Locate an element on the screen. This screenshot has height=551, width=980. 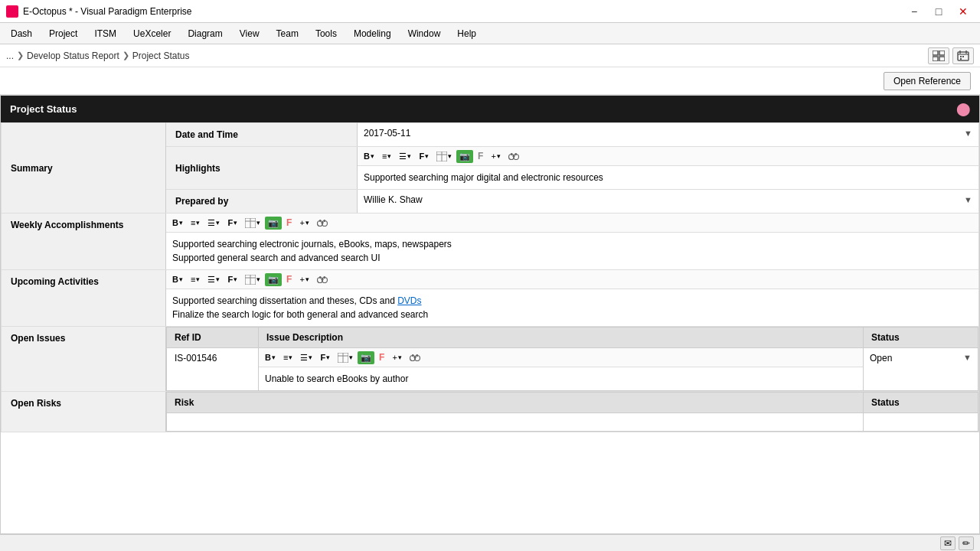
upcoming-bold-btn: B▾ is located at coordinates (178, 279).